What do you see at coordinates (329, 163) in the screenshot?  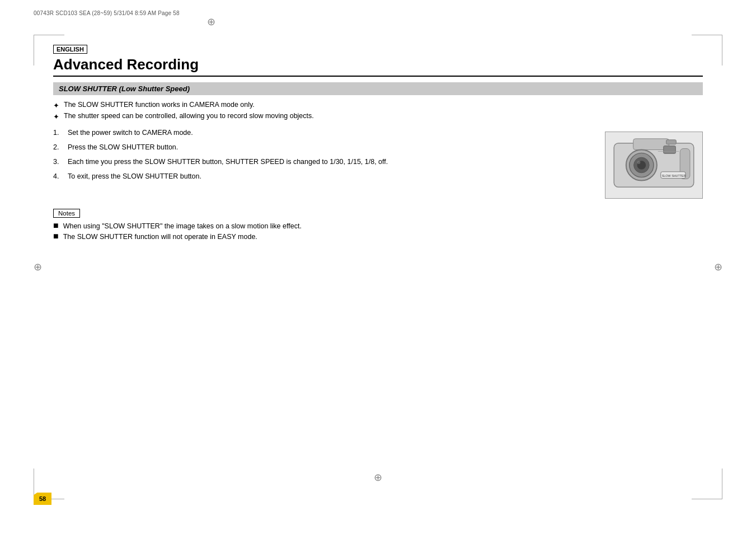 I see `steps-list: 1. Set the power switch to CAMERA mode. …` at bounding box center [329, 163].